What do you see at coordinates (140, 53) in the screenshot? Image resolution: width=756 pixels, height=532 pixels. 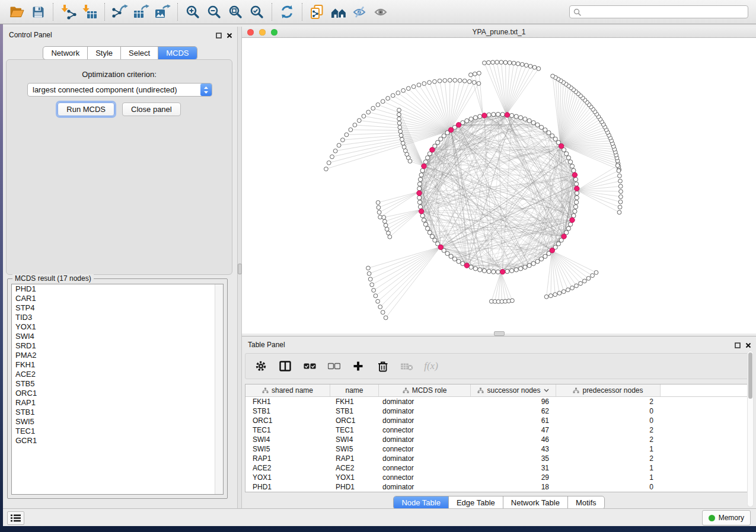 I see `tab-select: Select` at bounding box center [140, 53].